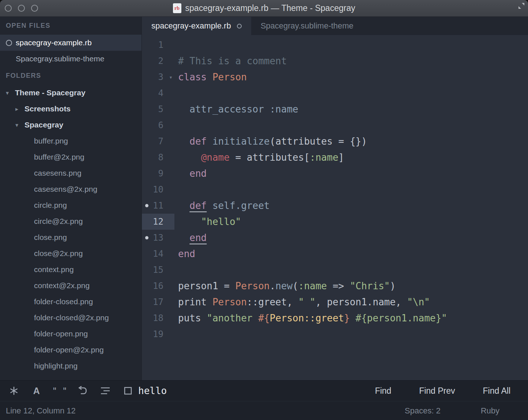  I want to click on editor-tab: Spacegray.sublime-theme, so click(307, 26).